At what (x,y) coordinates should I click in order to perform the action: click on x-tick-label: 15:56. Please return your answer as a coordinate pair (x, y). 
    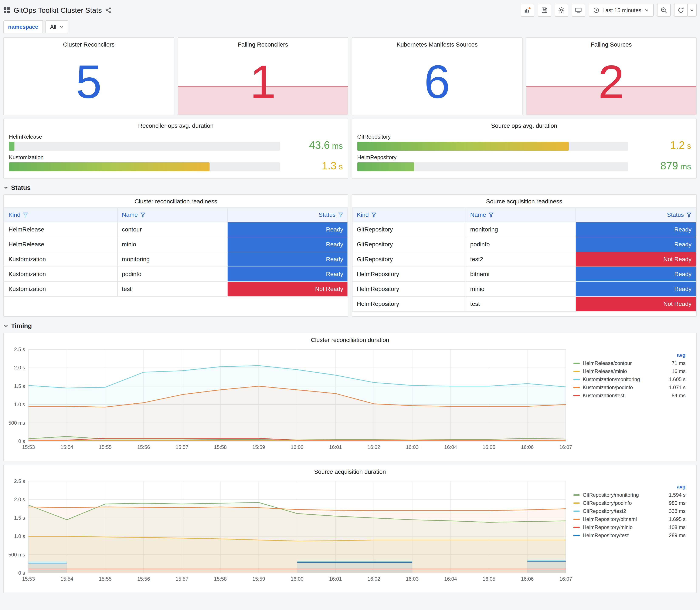
    Looking at the image, I should click on (144, 447).